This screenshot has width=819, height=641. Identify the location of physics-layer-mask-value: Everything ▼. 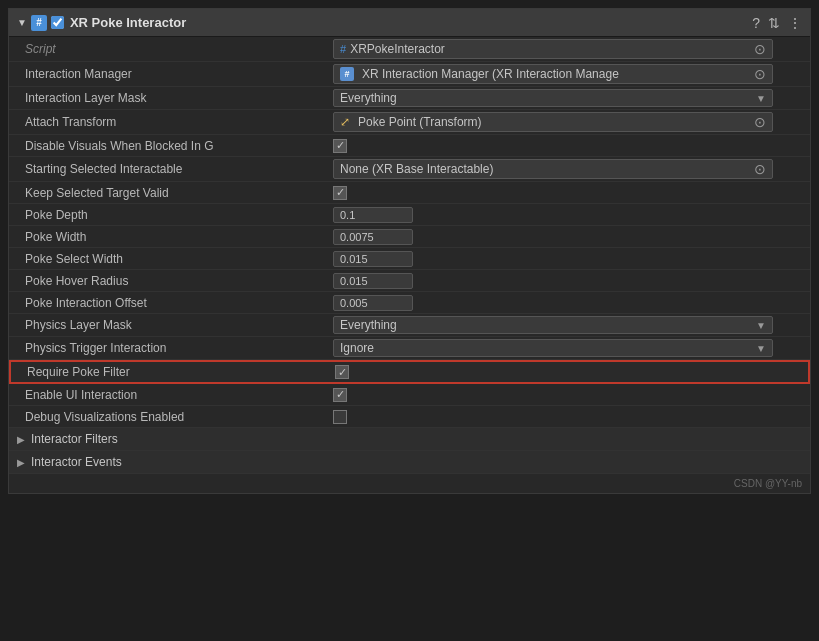
(570, 325).